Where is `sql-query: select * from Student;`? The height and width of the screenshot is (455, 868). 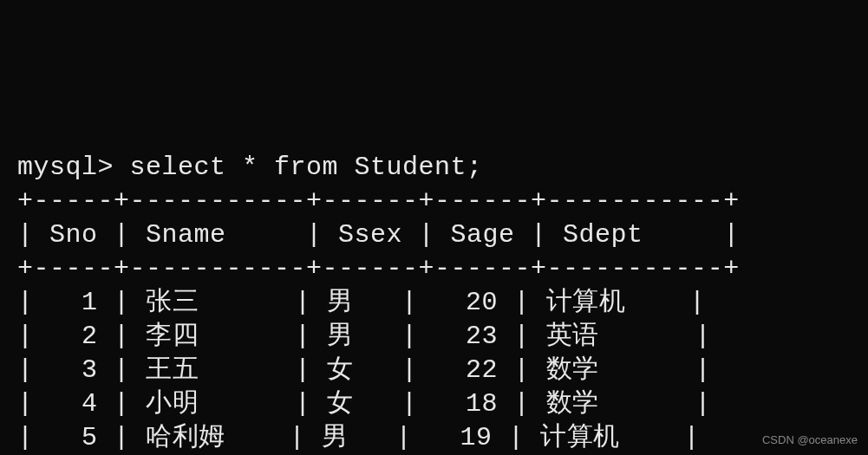 sql-query: select * from Student; is located at coordinates (307, 167).